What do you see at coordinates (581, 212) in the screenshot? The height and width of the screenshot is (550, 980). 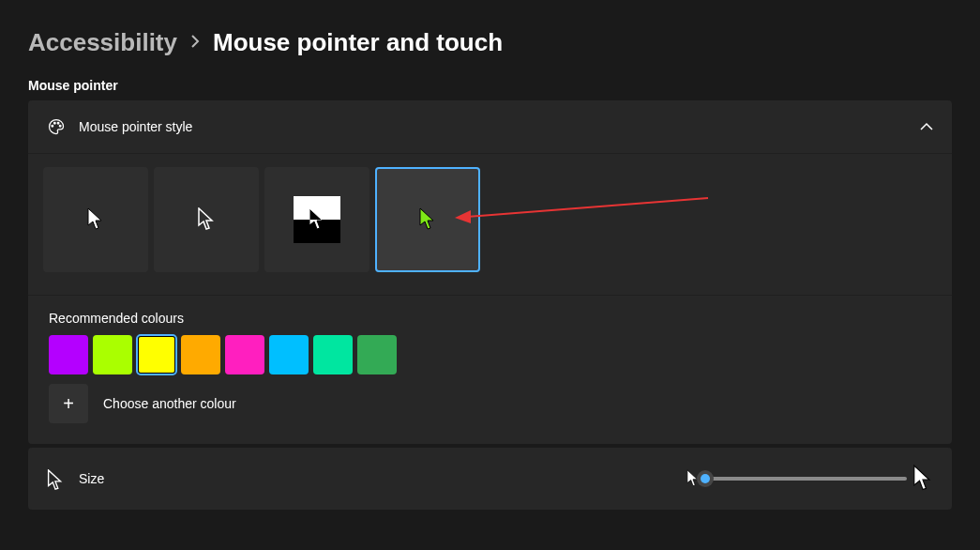 I see `annotation-arrow` at bounding box center [581, 212].